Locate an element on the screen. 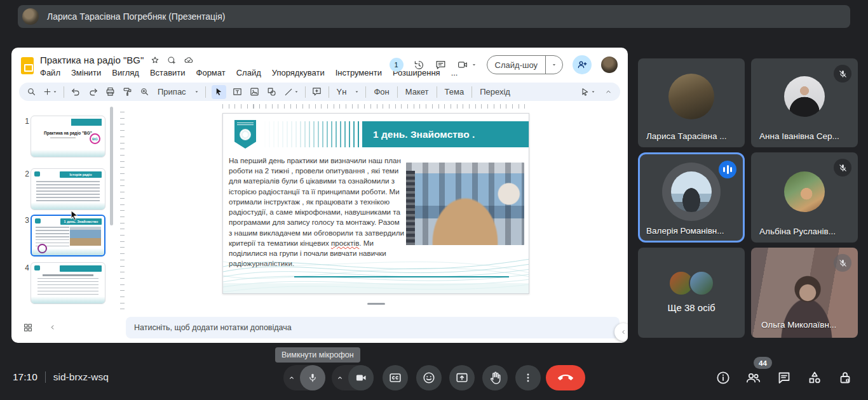 Image resolution: width=868 pixels, height=400 pixels. document-status-cloud-icon is located at coordinates (189, 60).